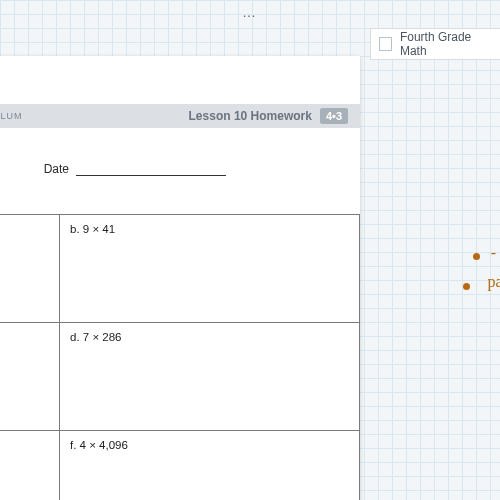 This screenshot has width=500, height=500. I want to click on cell-a, so click(30, 268).